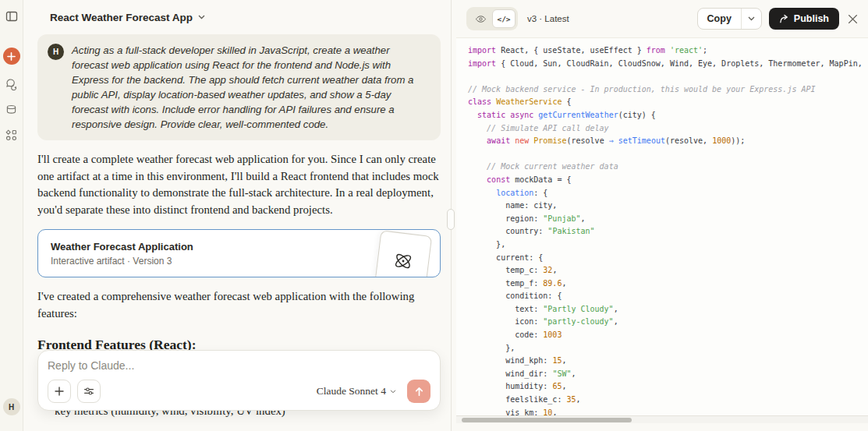  What do you see at coordinates (548, 19) in the screenshot?
I see `version-label: v3 · Latest` at bounding box center [548, 19].